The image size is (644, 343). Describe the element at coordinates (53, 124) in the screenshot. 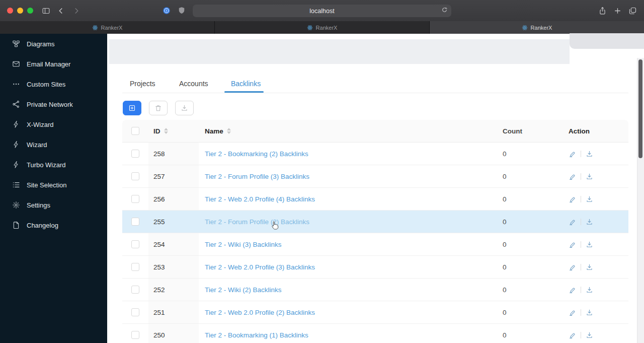

I see `sidebar-item-x-wizard: X-Wizard` at that location.